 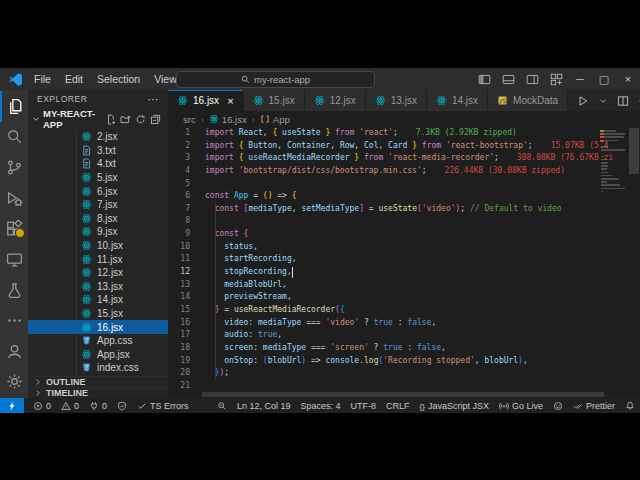 I want to click on activity-account, so click(x=14, y=351).